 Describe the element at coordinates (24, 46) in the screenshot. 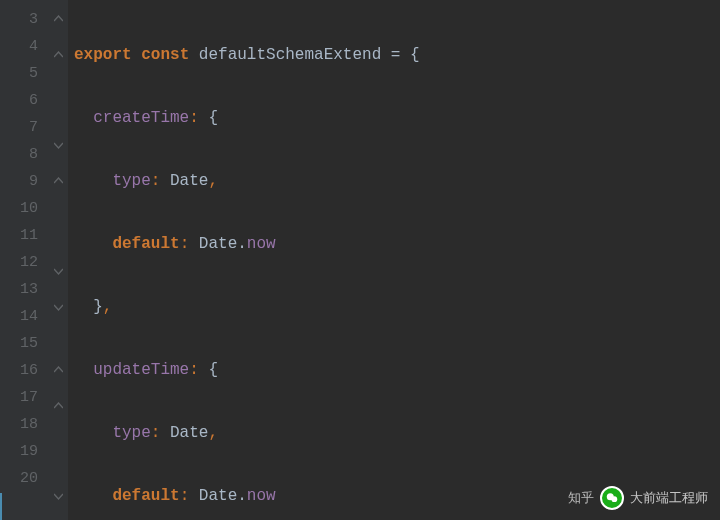

I see `line-number: 4` at that location.